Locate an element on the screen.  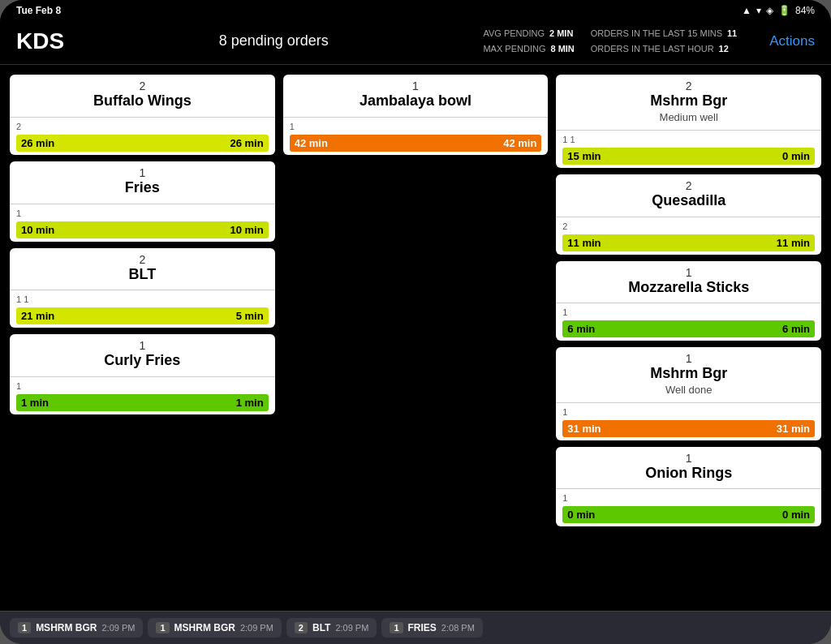
card-mshrm-bgr-1: 2 Mshrm Bgr Medium well 1 1 15 min 0 min is located at coordinates (688, 122).